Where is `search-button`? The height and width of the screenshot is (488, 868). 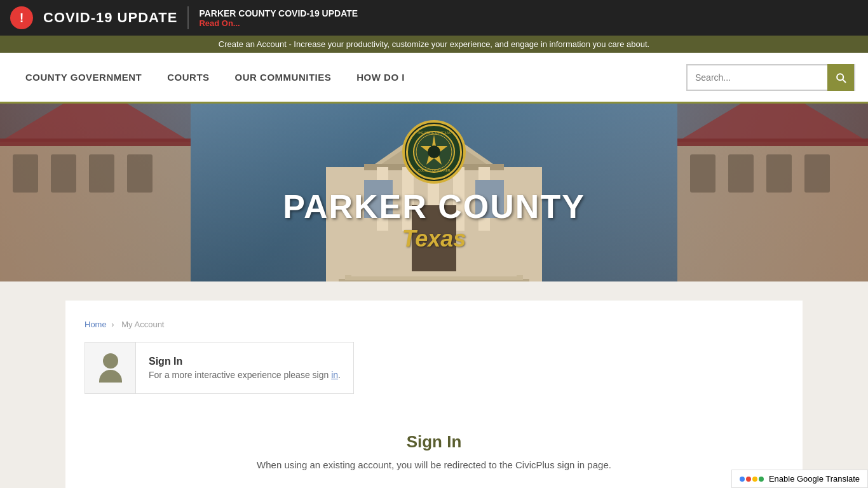 search-button is located at coordinates (841, 78).